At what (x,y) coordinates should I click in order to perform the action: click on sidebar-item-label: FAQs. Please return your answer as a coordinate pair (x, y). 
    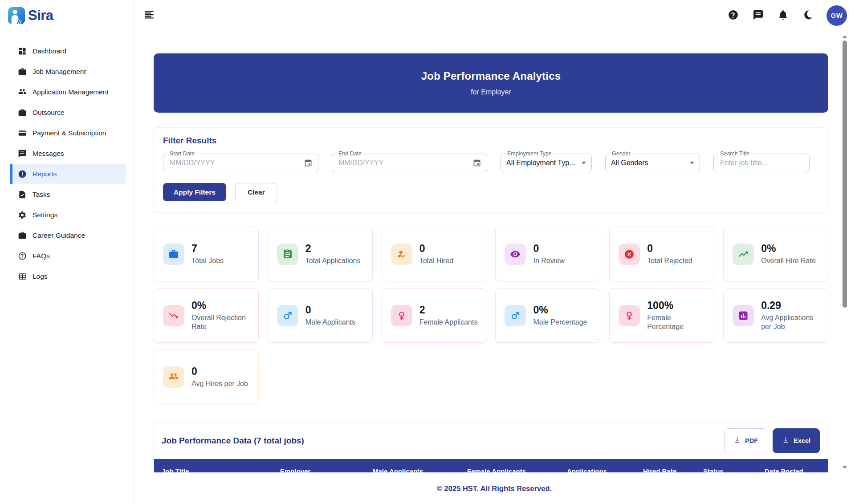
    Looking at the image, I should click on (41, 256).